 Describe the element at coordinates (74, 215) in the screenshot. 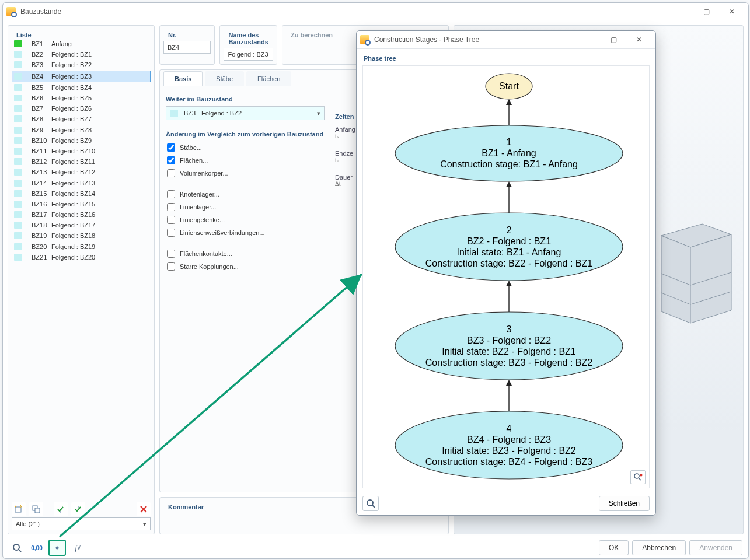

I see `list-item-name: Folgend : BZ16` at that location.